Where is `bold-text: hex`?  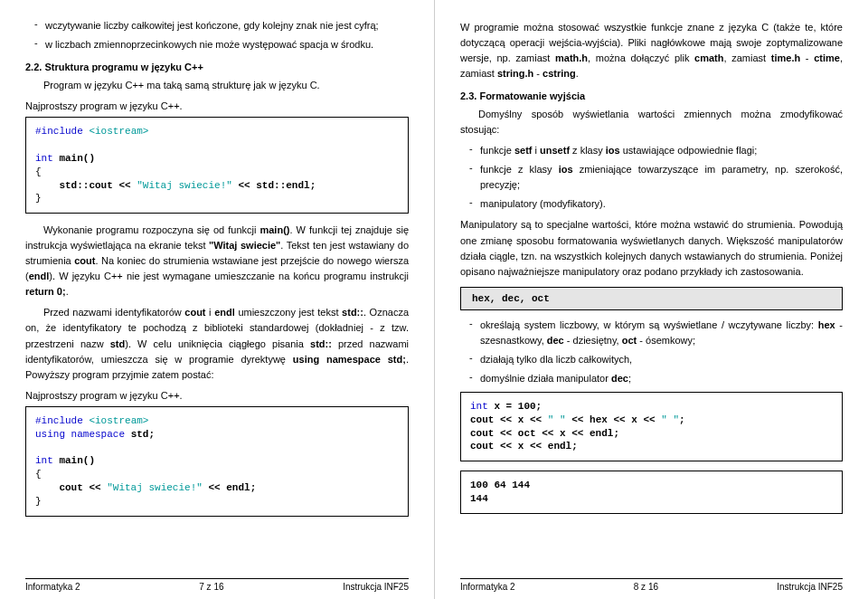
bold-text: hex is located at coordinates (826, 325).